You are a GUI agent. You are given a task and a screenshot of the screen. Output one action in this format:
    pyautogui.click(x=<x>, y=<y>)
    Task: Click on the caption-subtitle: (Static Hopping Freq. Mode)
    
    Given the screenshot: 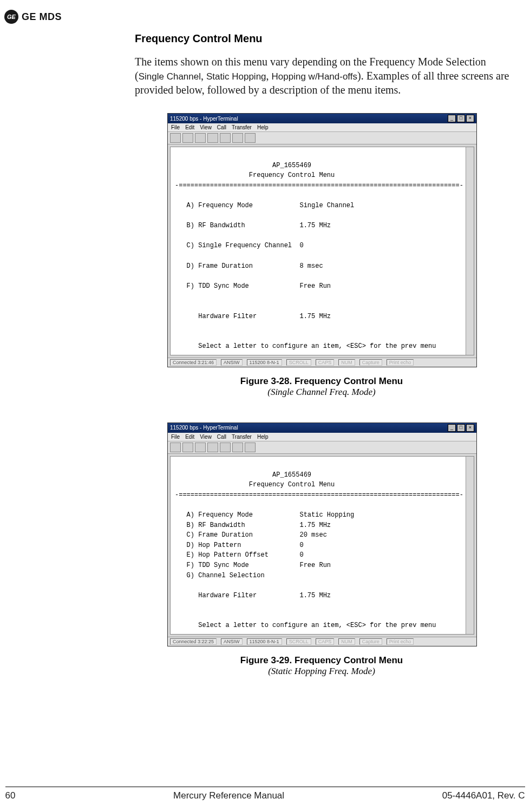 What is the action you would take?
    pyautogui.click(x=322, y=671)
    